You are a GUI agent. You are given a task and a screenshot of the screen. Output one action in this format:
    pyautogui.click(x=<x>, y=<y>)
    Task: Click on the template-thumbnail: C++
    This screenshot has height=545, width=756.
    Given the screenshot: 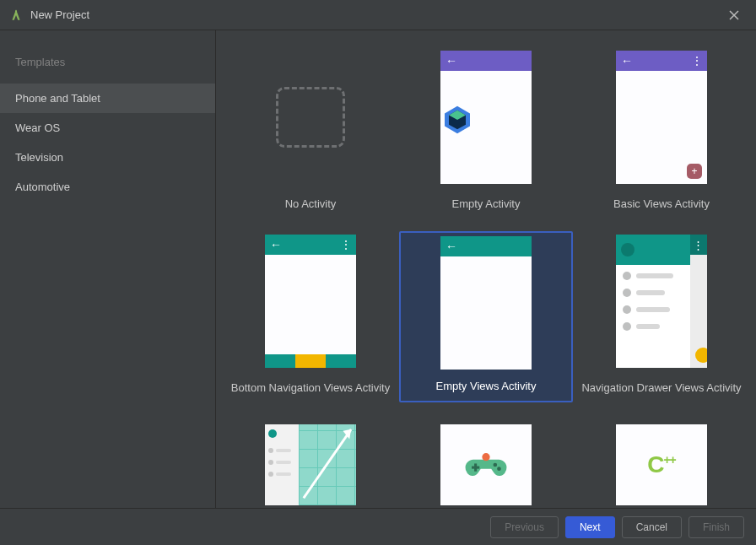 What is the action you would take?
    pyautogui.click(x=662, y=465)
    